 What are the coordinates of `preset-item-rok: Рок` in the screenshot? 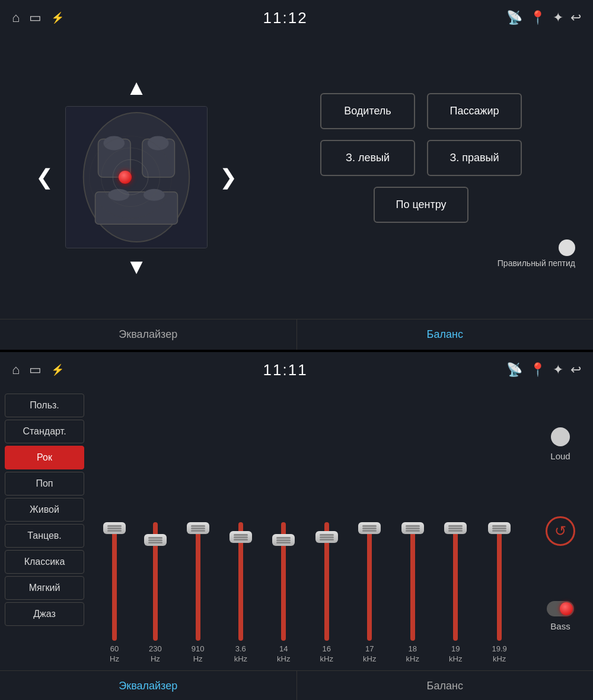 It's located at (44, 458).